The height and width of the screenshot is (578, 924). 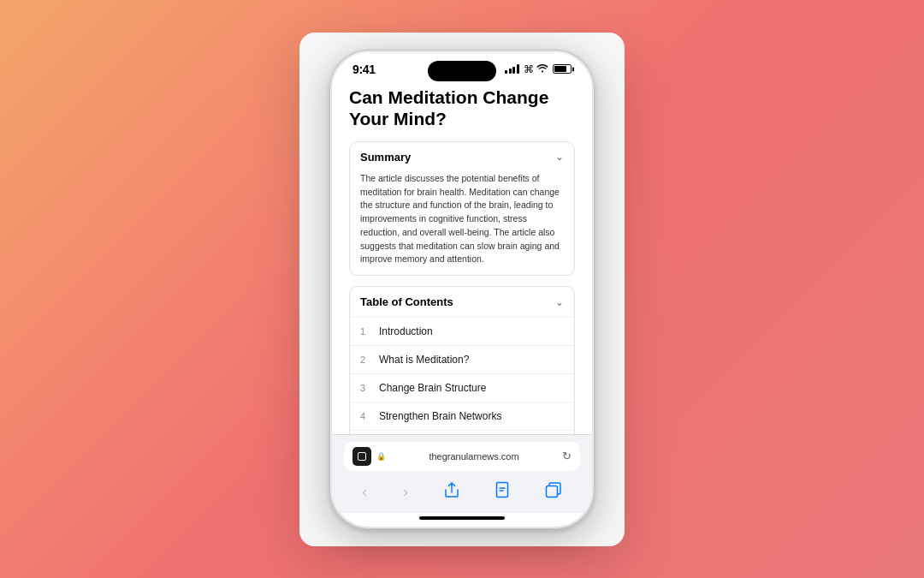 What do you see at coordinates (462, 456) in the screenshot?
I see `address-bar: 🔒 thegranularnews.com ↻` at bounding box center [462, 456].